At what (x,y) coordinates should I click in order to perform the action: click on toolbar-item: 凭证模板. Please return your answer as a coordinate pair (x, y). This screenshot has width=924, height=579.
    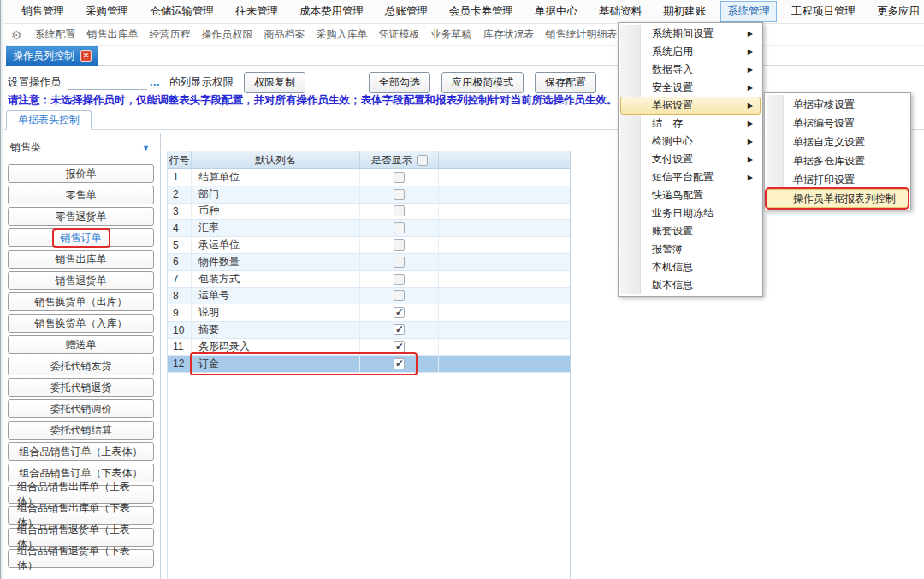
    Looking at the image, I should click on (400, 34).